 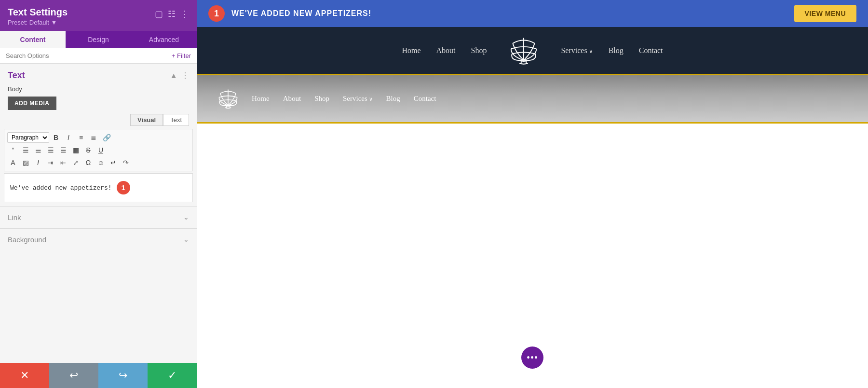 I want to click on save-button: ✓, so click(x=172, y=375).